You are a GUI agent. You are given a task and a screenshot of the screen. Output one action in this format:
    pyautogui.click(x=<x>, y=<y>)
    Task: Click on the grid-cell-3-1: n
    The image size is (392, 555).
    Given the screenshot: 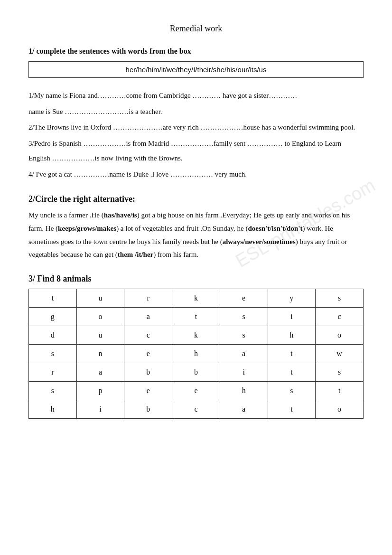 What is the action you would take?
    pyautogui.click(x=101, y=354)
    